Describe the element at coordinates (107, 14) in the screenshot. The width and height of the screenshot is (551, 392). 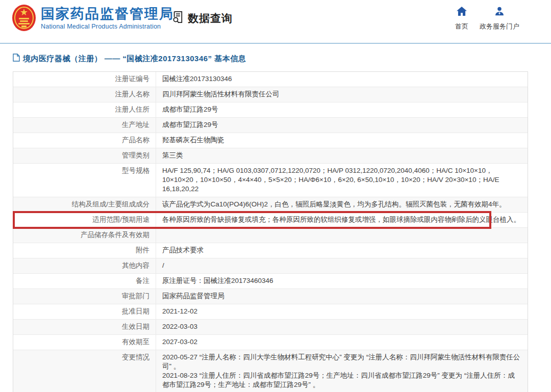
I see `org-name-zh: 国家药品监督管理局` at that location.